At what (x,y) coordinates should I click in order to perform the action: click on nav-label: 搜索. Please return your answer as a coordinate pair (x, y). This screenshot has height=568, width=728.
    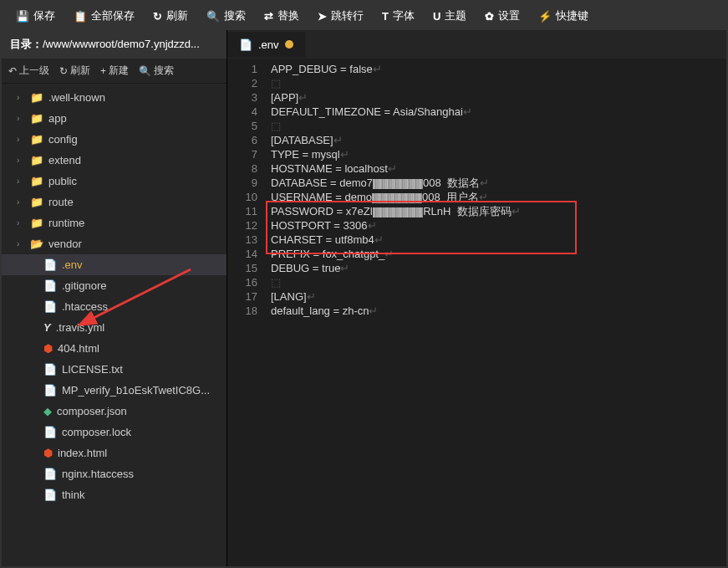
    Looking at the image, I should click on (164, 70).